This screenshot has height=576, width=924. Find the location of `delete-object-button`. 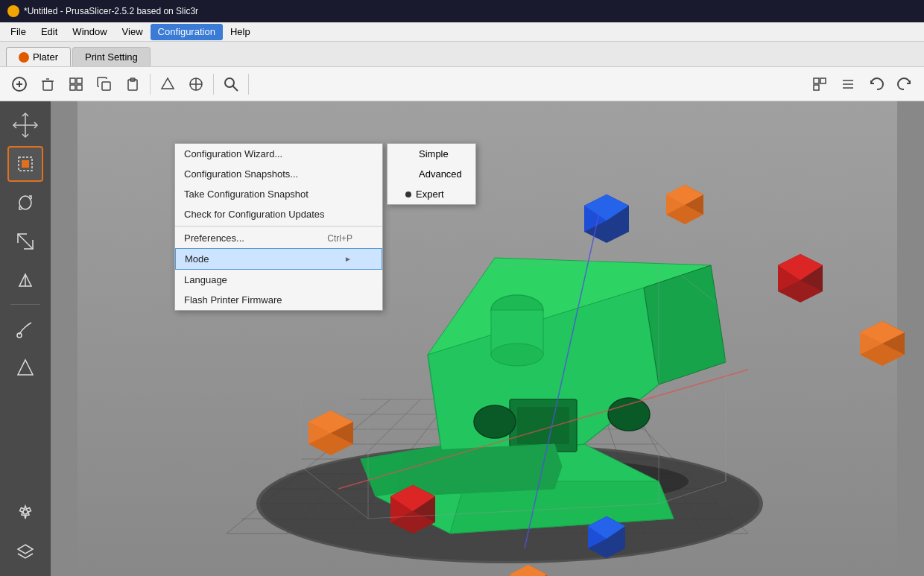

delete-object-button is located at coordinates (48, 84).